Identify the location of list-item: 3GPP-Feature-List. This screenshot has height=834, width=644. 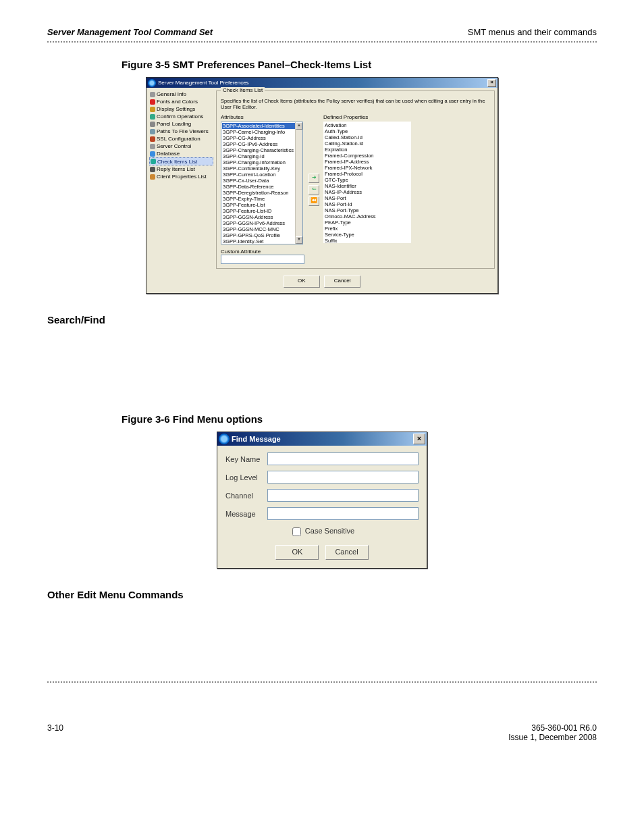
(262, 205).